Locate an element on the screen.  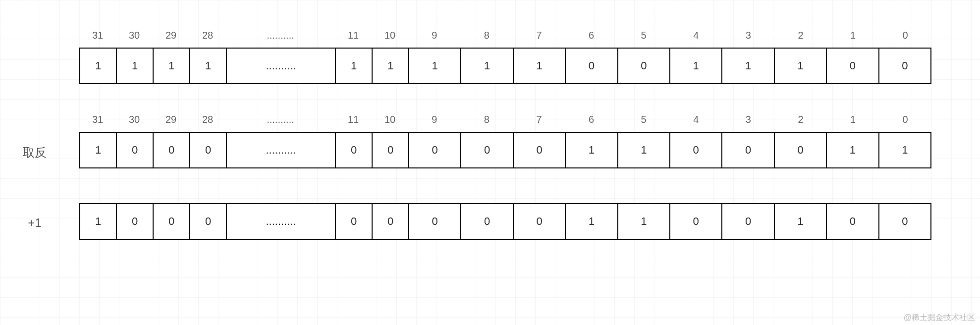
bit-row-block-original: 31302928..........111098765432101111....… is located at coordinates (505, 57).